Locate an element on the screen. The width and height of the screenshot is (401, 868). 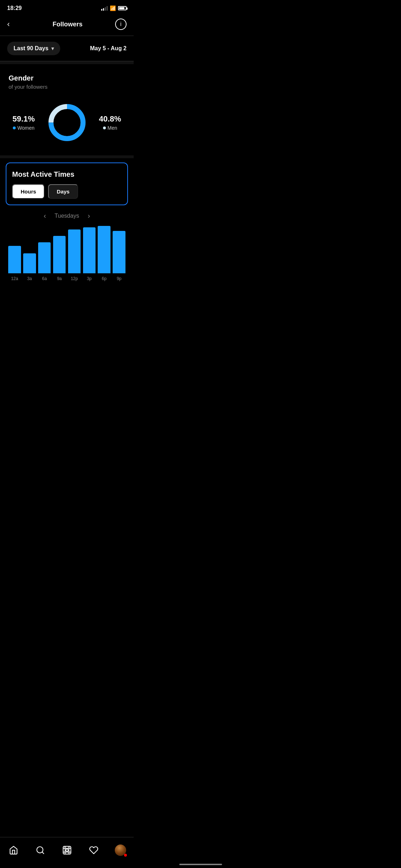
back-button: ‹ is located at coordinates (14, 24).